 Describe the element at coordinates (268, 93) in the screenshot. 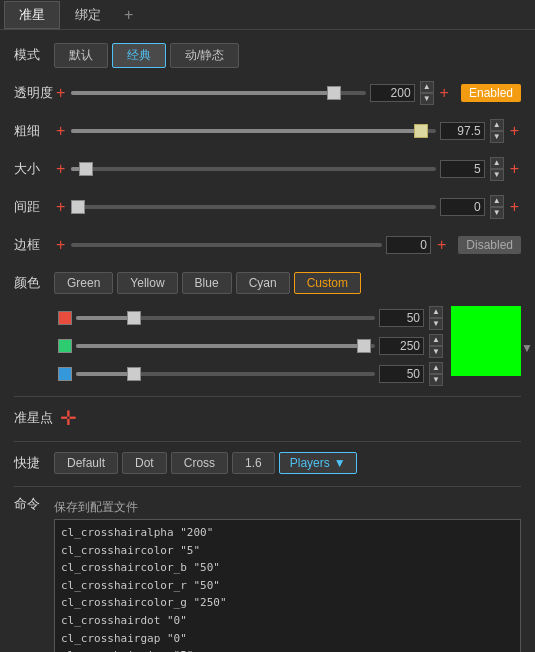

I see `transparency-row: 透明度 + 200 ▲ ▼ + Enabled` at that location.